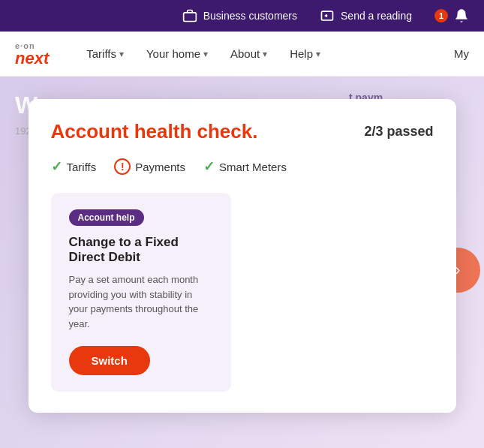  Describe the element at coordinates (57, 167) in the screenshot. I see `check-ok-icon: ✓` at that location.